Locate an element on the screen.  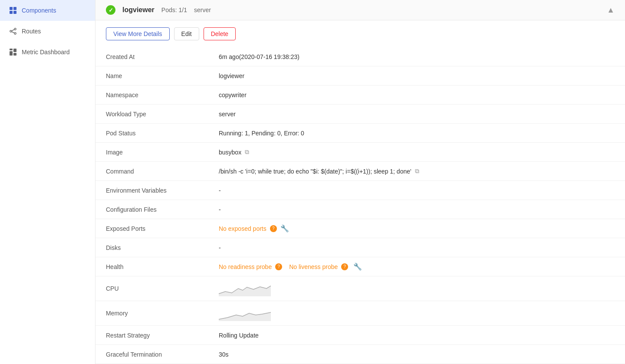
row-namespace: Namespace copywriter is located at coordinates (360, 95).